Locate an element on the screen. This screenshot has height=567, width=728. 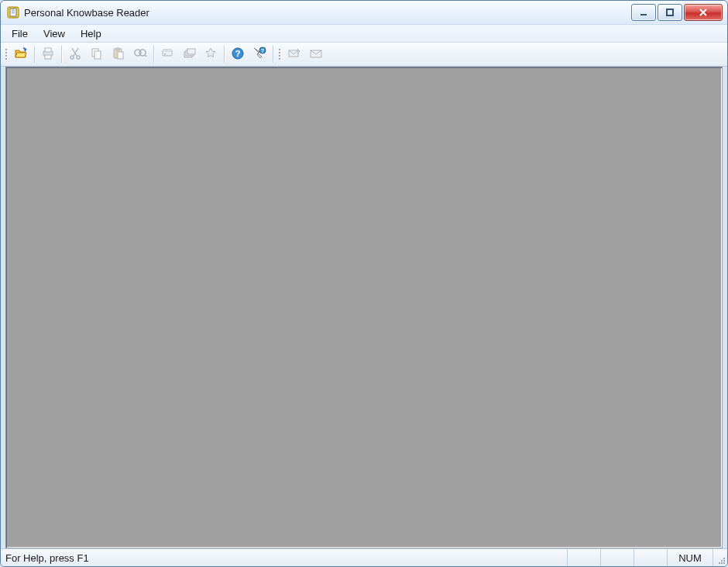
stack-icon is located at coordinates (189, 54).